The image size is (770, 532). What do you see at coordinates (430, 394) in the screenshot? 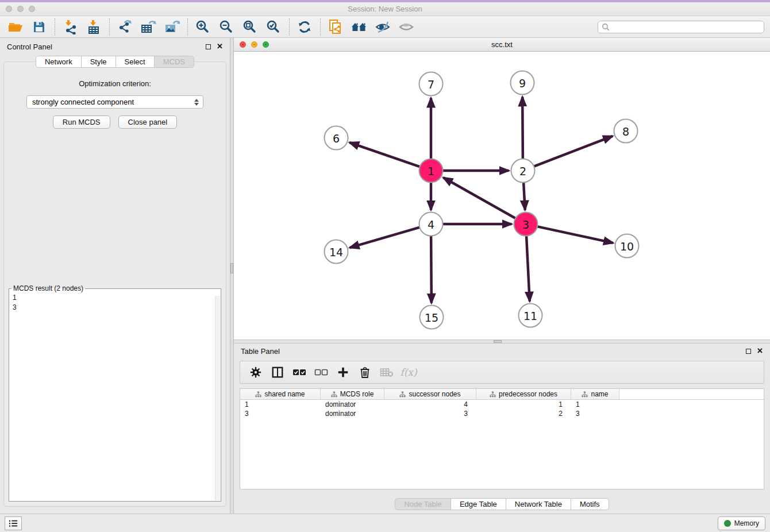
I see `column-header-successor-nodes: successor nodes` at bounding box center [430, 394].